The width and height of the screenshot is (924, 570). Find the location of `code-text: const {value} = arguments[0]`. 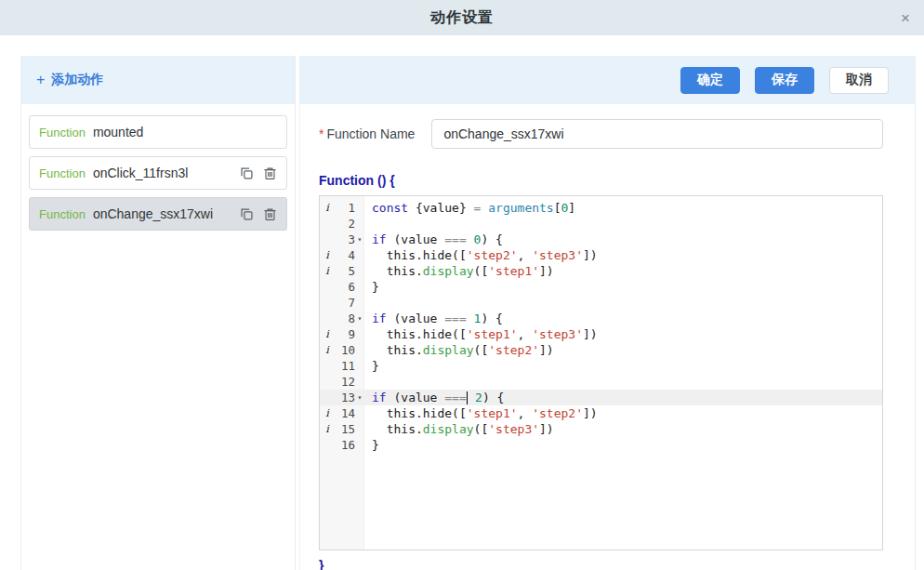

code-text: const {value} = arguments[0] is located at coordinates (470, 208).